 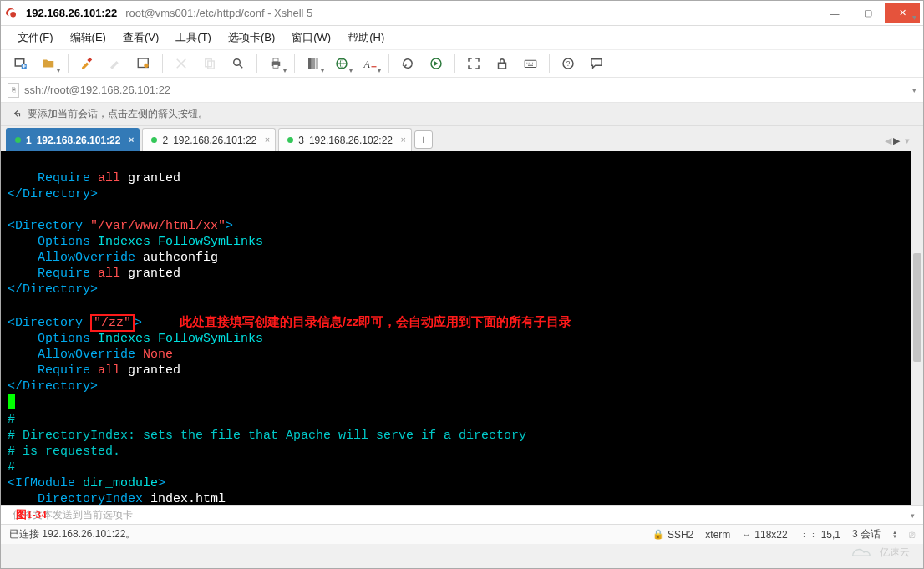 I want to click on globe-icon, so click(x=342, y=64).